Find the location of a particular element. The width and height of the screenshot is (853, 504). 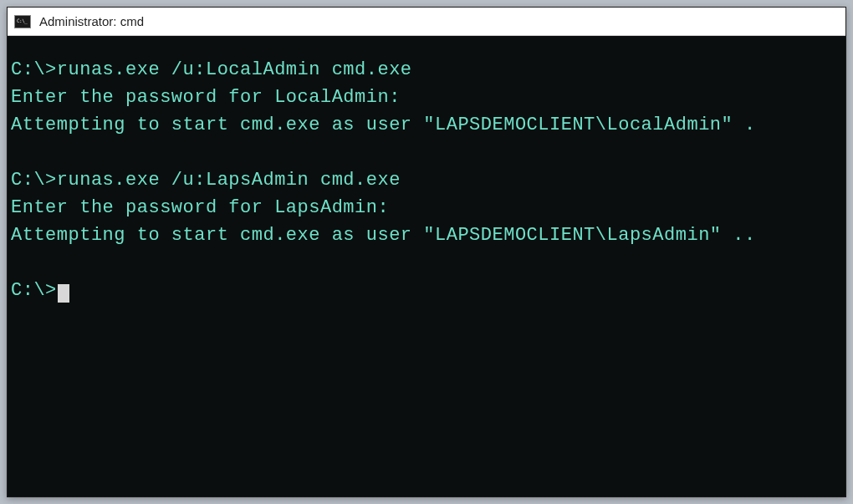

prompt-line: C:\> is located at coordinates (426, 291).